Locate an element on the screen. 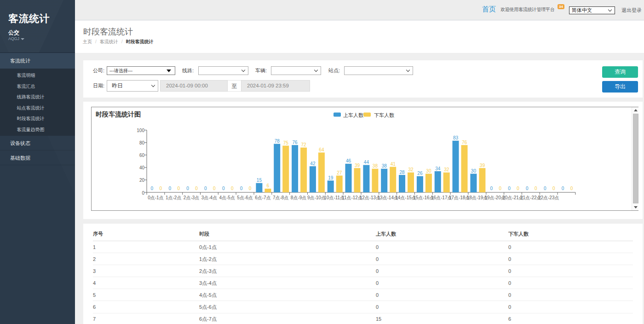 Image resolution: width=644 pixels, height=324 pixels. svg-text: 80 is located at coordinates (142, 143).